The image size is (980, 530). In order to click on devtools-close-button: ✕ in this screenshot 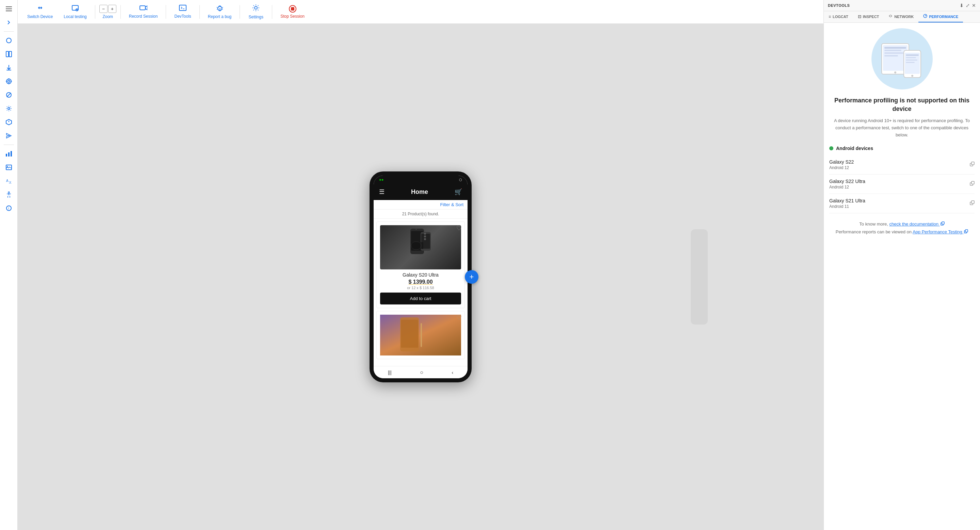, I will do `click(974, 5)`.